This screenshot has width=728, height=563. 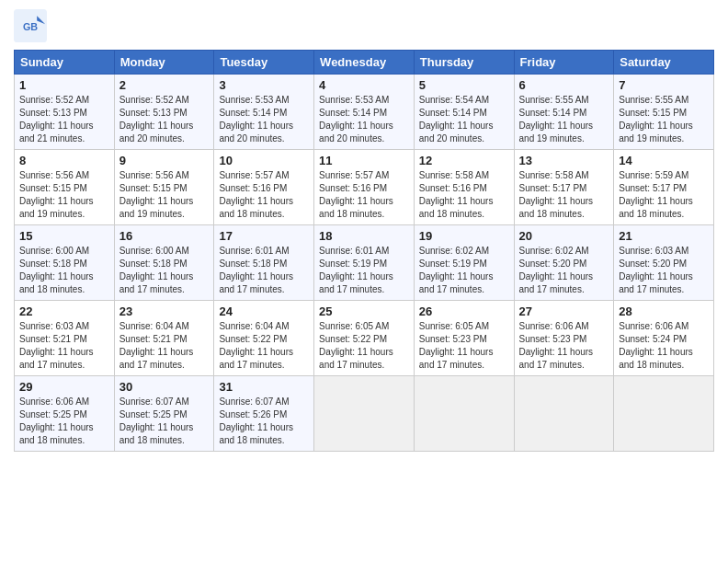 I want to click on day-number: 12, so click(x=464, y=160).